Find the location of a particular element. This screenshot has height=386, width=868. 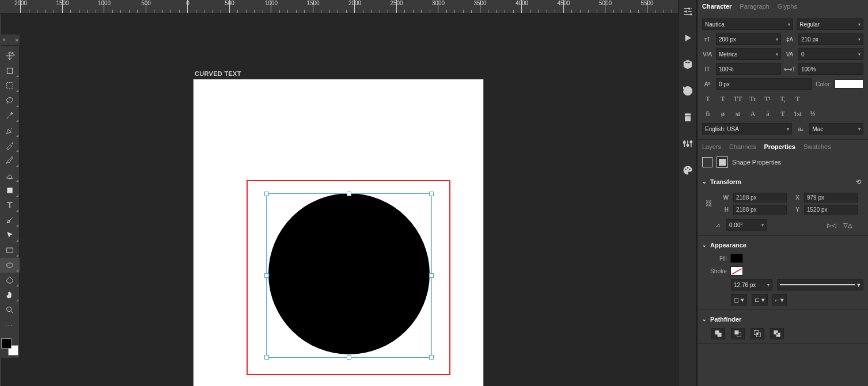

type-opt2-7: ½ is located at coordinates (813, 114).